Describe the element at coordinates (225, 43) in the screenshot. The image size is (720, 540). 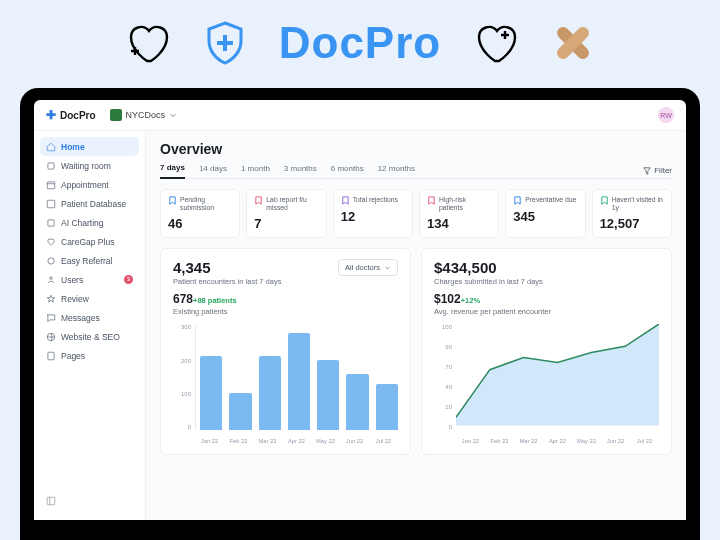
I see `shield-plus-icon` at that location.